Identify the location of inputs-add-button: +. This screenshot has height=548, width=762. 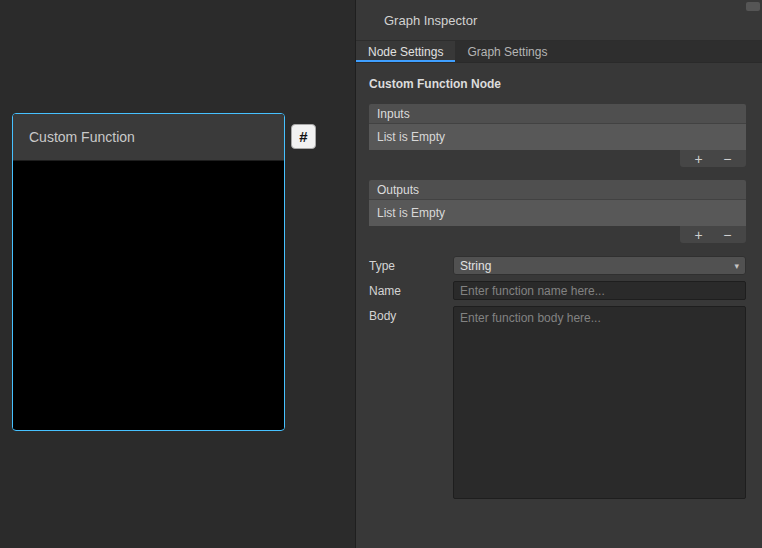
(699, 159).